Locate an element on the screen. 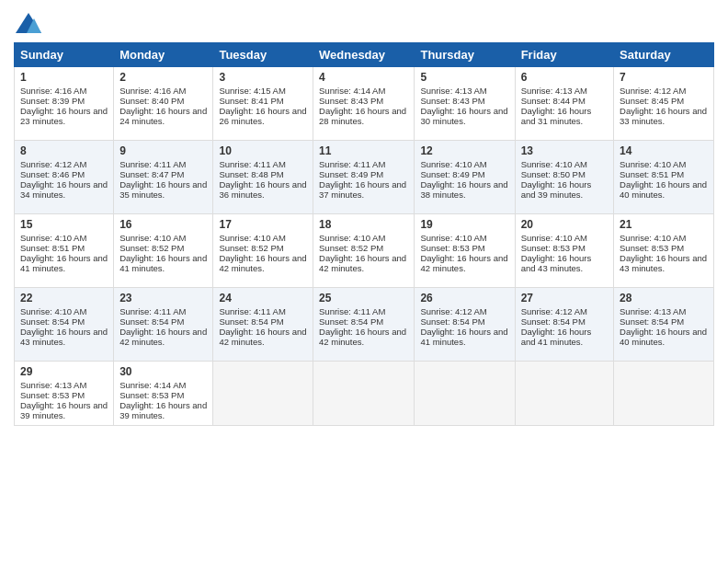 The width and height of the screenshot is (728, 563). calendar-week-5: 29 Sunrise: 4:13 AM Sunset: 8:53 PM Dayl… is located at coordinates (364, 394).